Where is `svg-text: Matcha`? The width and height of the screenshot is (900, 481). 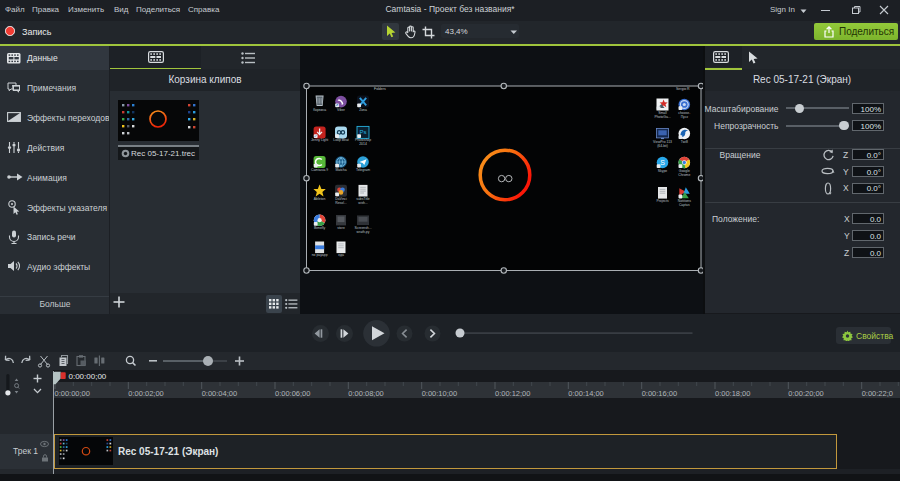
svg-text: Matcha is located at coordinates (340, 170).